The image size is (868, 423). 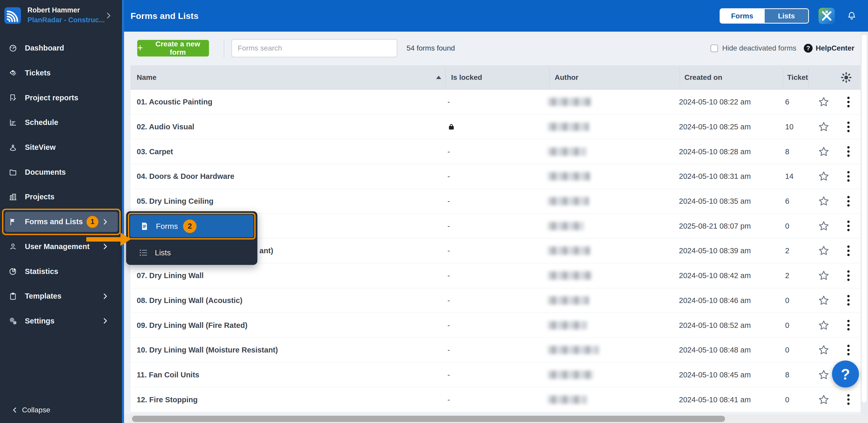 I want to click on form-name: 03. Carpet, so click(x=155, y=151).